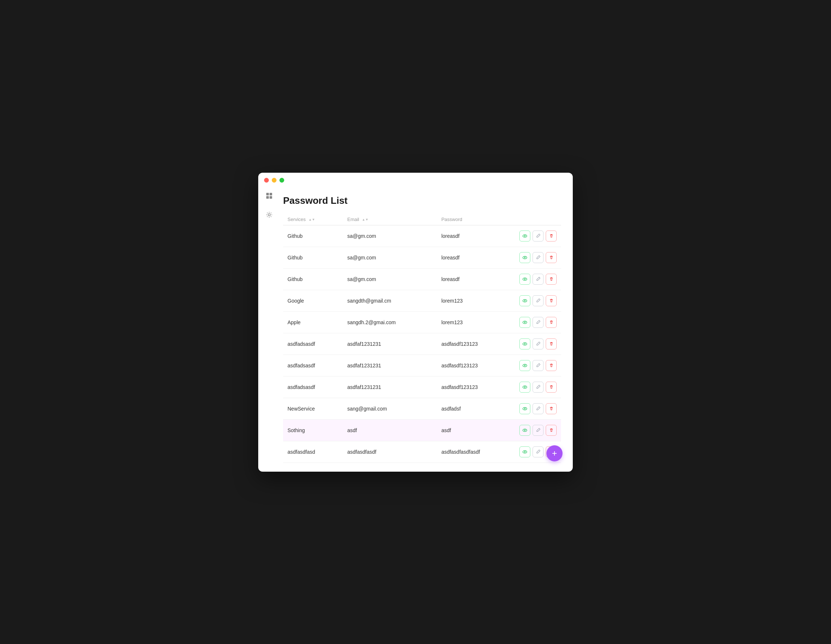  I want to click on cell-service: NewService, so click(313, 409).